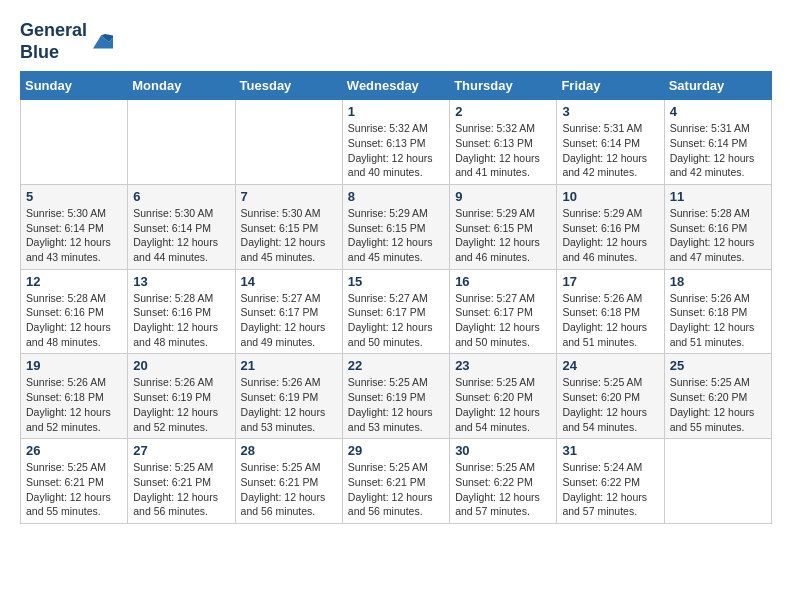  What do you see at coordinates (718, 366) in the screenshot?
I see `day-number: 25` at bounding box center [718, 366].